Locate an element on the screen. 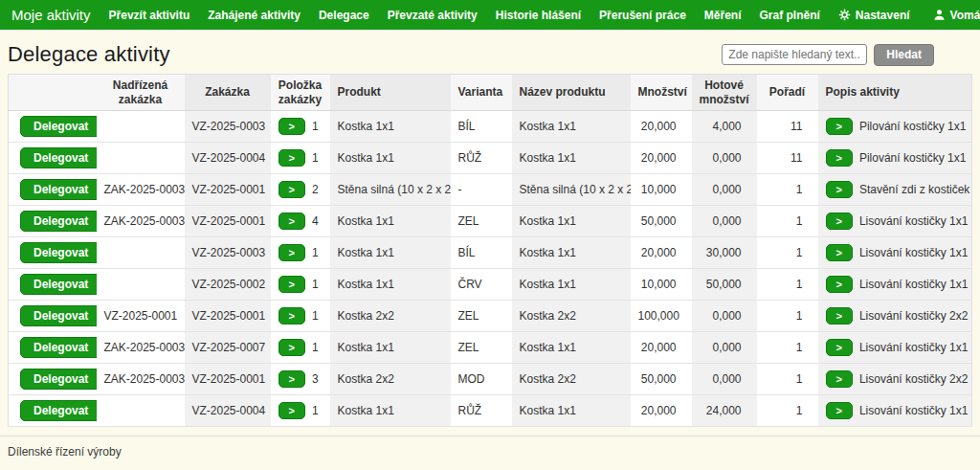  order-cell: VZ-2025-0004 is located at coordinates (228, 412).